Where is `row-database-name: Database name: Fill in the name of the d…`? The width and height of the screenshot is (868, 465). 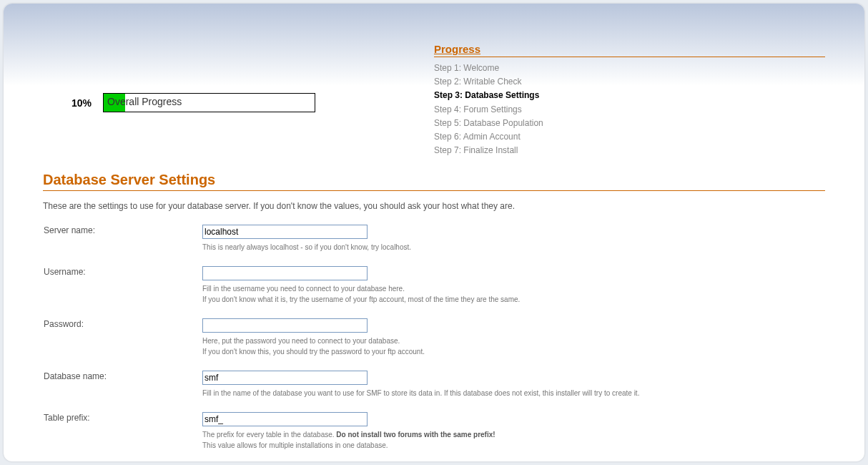 row-database-name: Database name: Fill in the name of the d… is located at coordinates (434, 391).